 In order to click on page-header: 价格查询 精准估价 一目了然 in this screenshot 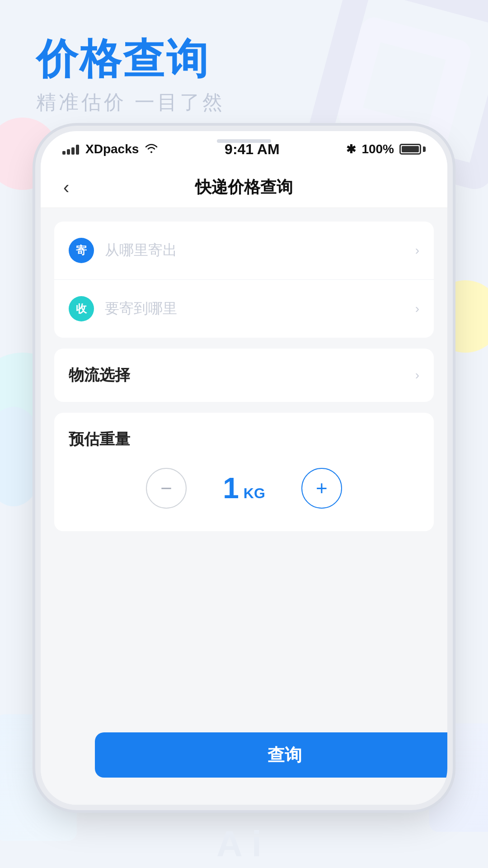, I will do `click(131, 76)`.